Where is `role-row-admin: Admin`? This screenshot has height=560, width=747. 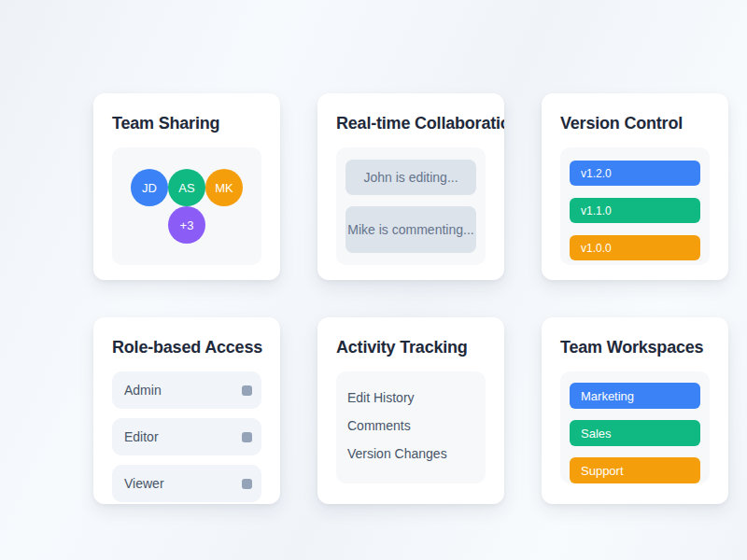 role-row-admin: Admin is located at coordinates (187, 390).